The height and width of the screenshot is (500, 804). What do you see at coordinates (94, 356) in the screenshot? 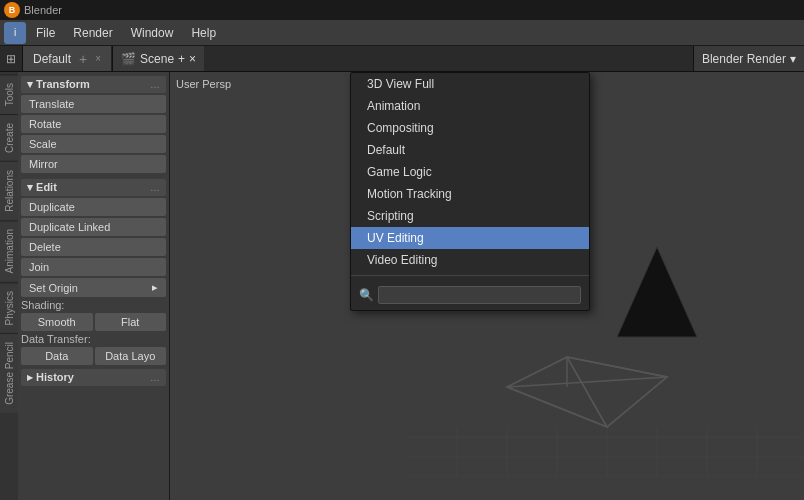
I see `data-transfer-row: Data Data Layo` at bounding box center [94, 356].